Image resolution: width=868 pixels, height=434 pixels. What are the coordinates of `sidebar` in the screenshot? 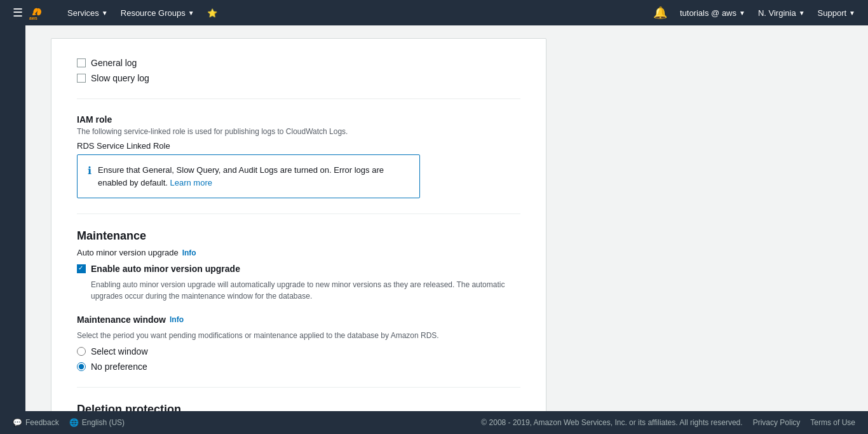 It's located at (13, 230).